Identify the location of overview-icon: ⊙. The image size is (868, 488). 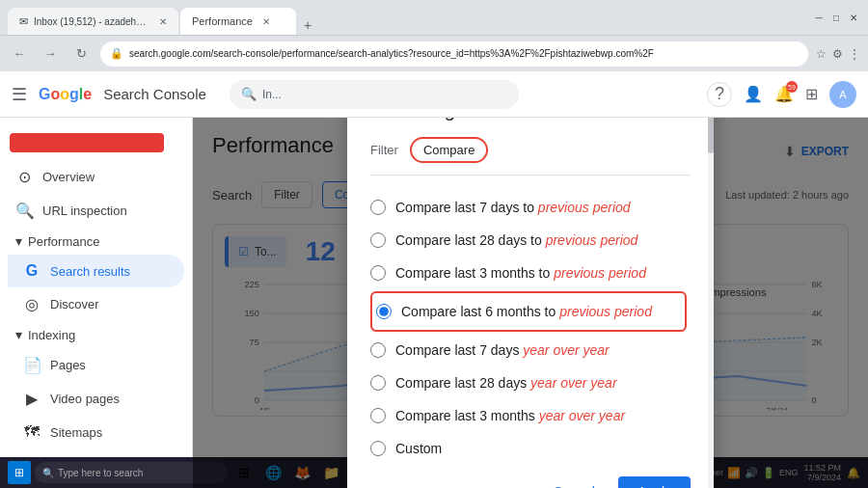
(24, 177).